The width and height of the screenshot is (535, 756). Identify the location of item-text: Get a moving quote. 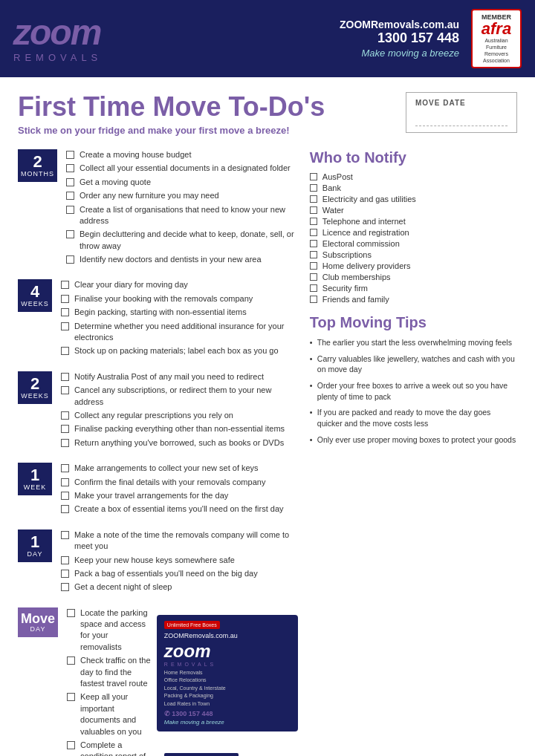
(115, 183).